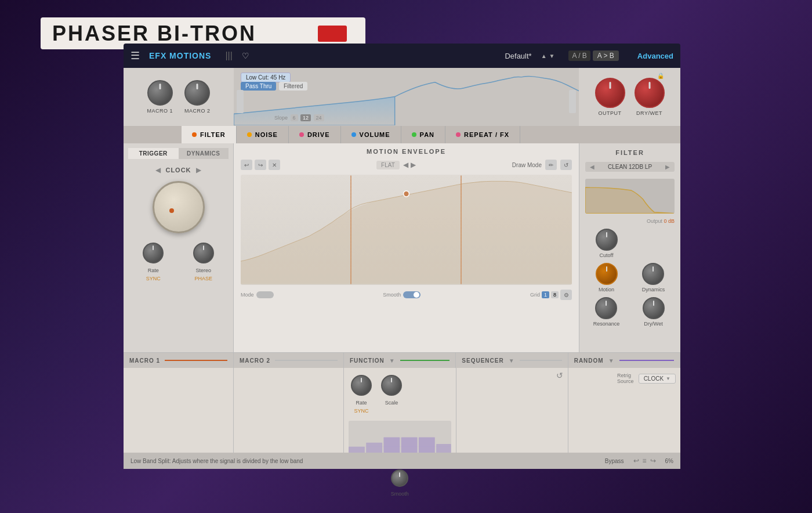 The image size is (812, 513). Describe the element at coordinates (551, 165) in the screenshot. I see `draw-mode-btn1: ✏` at that location.